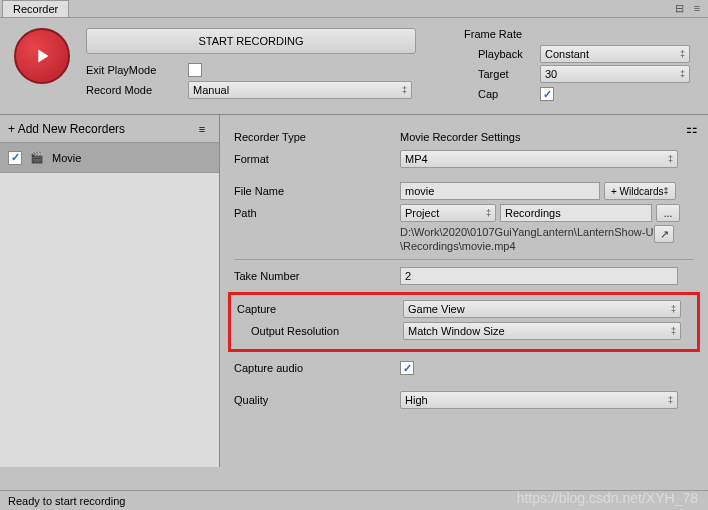 This screenshot has width=708, height=510. Describe the element at coordinates (42, 56) in the screenshot. I see `play-icon` at that location.